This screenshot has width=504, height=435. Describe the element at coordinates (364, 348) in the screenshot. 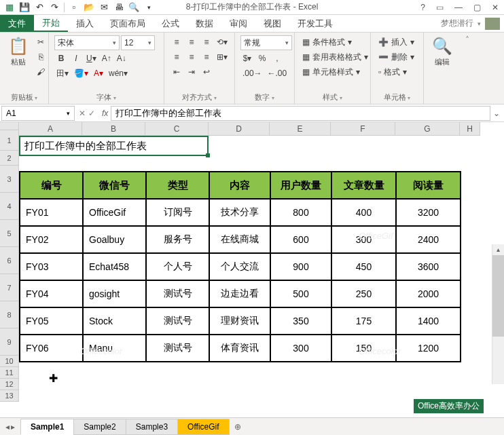

I see `table-cell: 150` at that location.